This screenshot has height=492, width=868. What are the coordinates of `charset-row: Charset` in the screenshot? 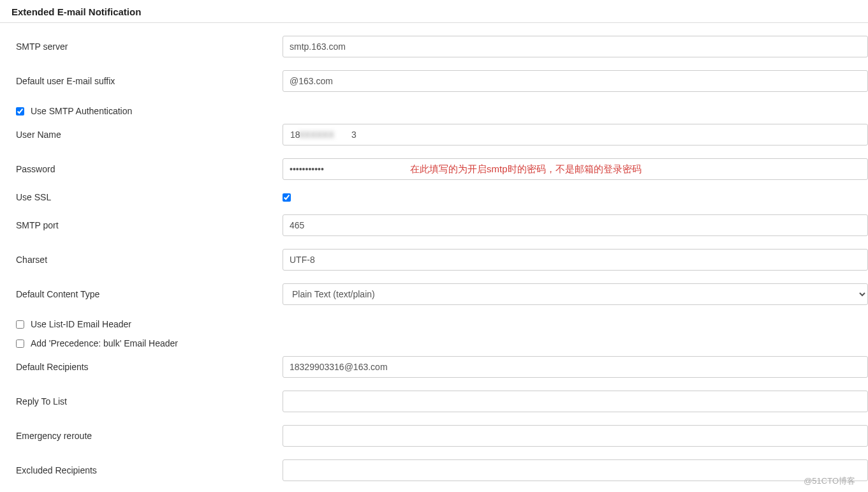 It's located at (442, 260).